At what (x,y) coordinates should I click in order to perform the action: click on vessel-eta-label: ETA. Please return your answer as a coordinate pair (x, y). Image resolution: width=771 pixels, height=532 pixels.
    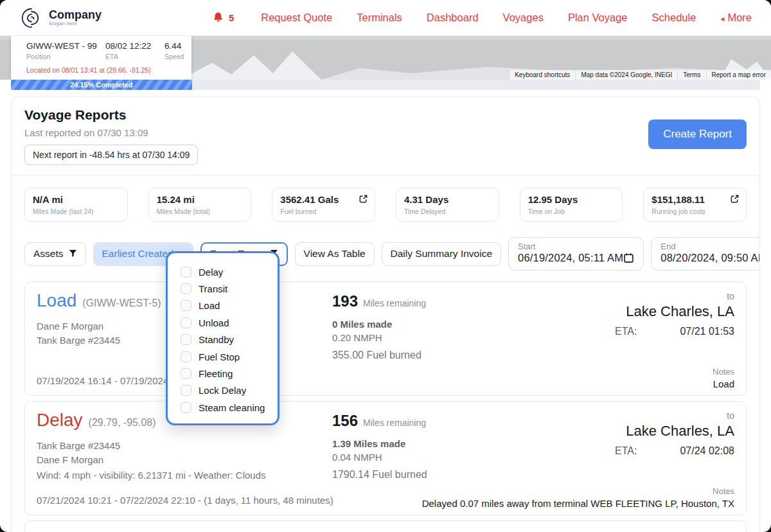
    Looking at the image, I should click on (135, 57).